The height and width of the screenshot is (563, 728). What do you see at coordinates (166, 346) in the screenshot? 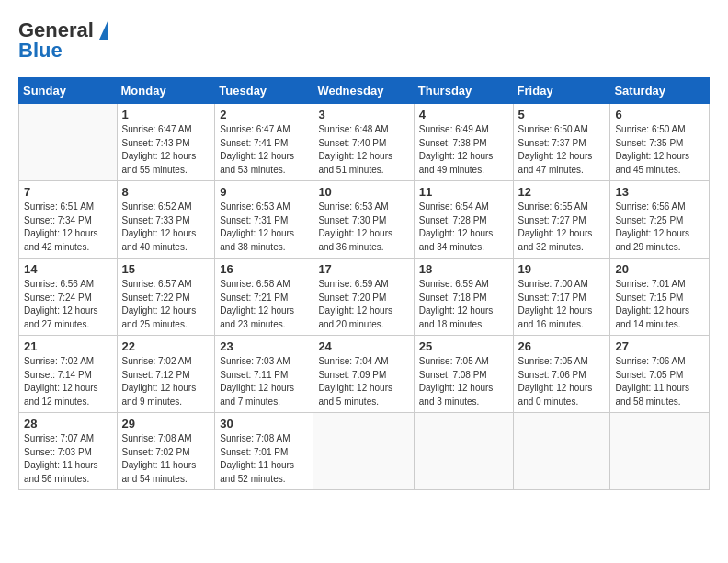
I see `day-number: 22` at bounding box center [166, 346].